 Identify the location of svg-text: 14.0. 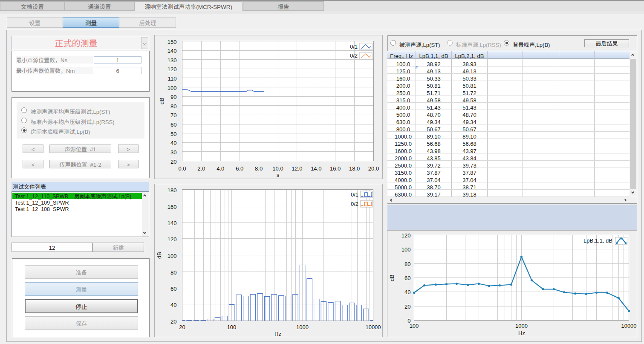
(316, 169).